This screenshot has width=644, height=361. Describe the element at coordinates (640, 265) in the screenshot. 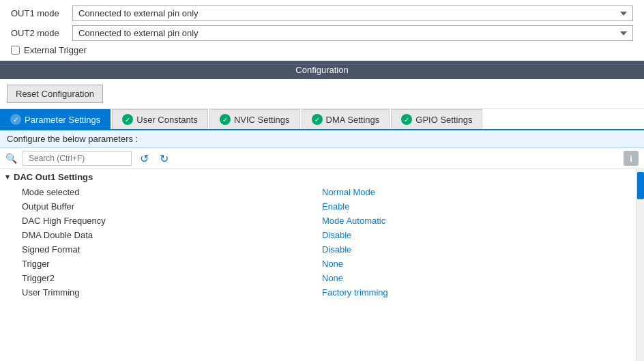

I see `scrollbar-track` at that location.